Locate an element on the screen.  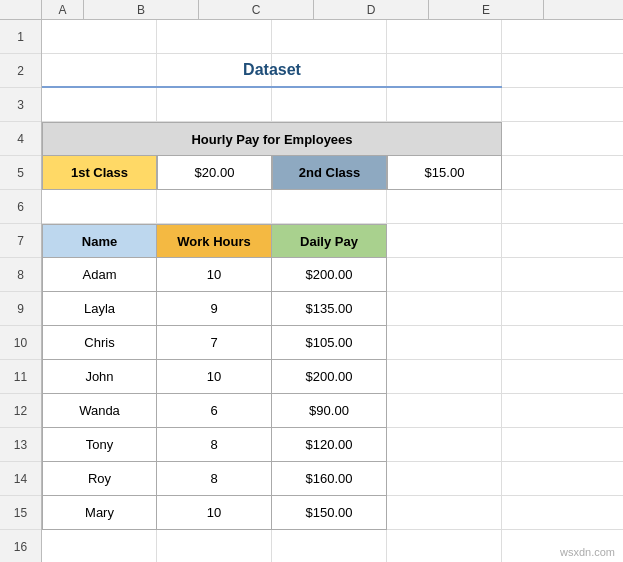
employee-row: John 10 $200.00 is located at coordinates (214, 377).